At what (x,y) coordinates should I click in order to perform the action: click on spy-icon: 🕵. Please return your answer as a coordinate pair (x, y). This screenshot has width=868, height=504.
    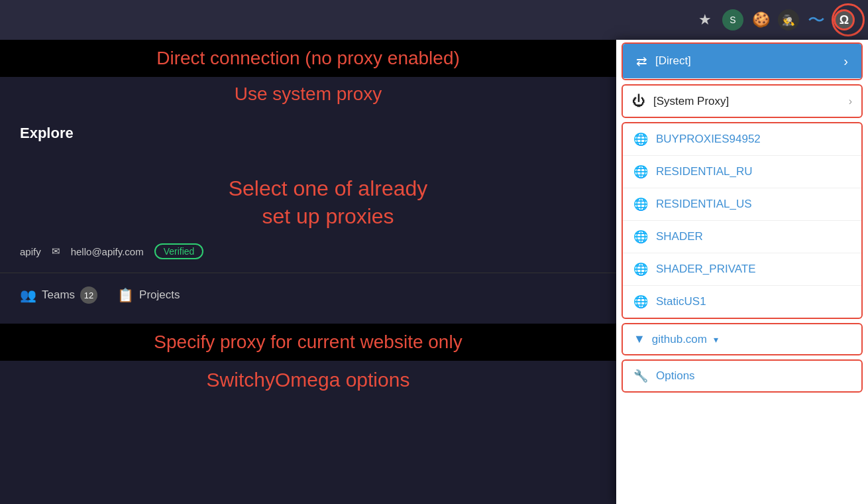
    Looking at the image, I should click on (788, 20).